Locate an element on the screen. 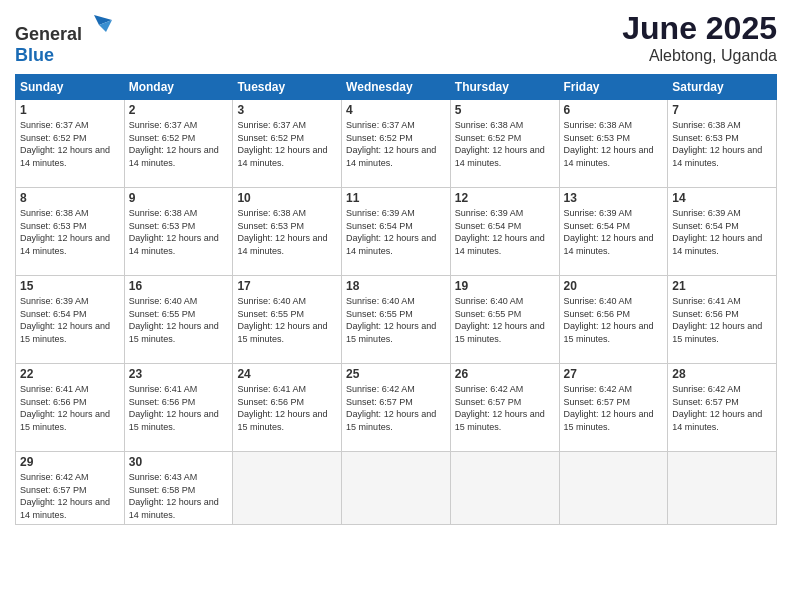 This screenshot has width=792, height=612. table-row: 23Sunrise: 6:41 AMSunset: 6:56 PMDayligh… is located at coordinates (178, 408).